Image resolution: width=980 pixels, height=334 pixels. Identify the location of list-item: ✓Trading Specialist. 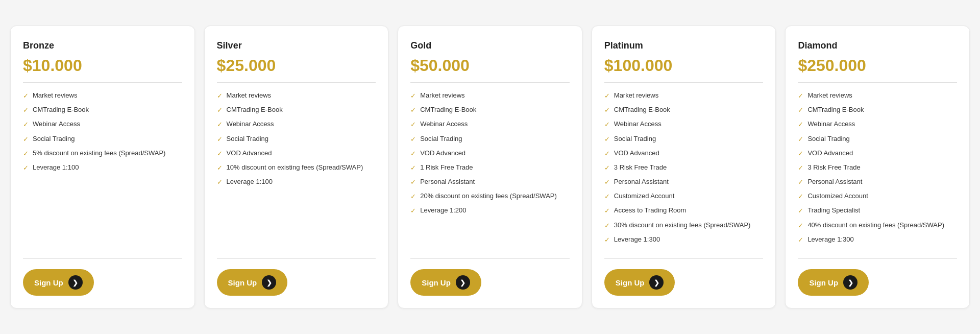
(877, 210).